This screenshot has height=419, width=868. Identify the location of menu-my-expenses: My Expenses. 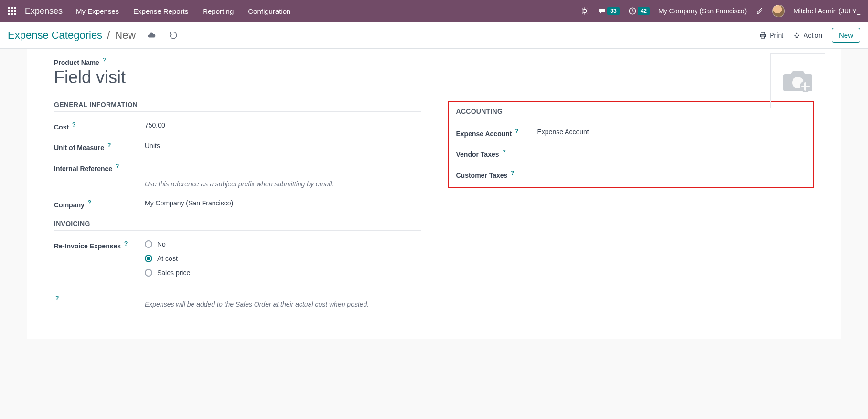
(97, 11).